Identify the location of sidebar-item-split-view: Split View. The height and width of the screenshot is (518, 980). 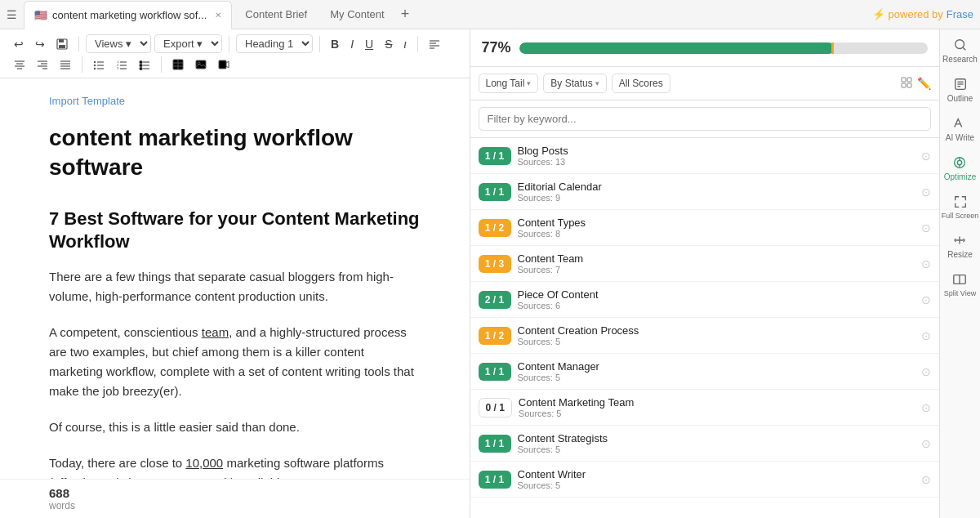
(960, 284).